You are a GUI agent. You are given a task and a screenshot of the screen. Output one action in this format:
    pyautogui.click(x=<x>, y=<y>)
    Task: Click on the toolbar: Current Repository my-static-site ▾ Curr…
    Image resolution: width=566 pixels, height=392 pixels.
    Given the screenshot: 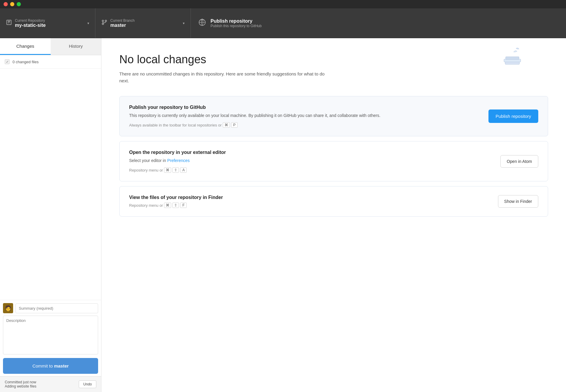 What is the action you would take?
    pyautogui.click(x=283, y=23)
    